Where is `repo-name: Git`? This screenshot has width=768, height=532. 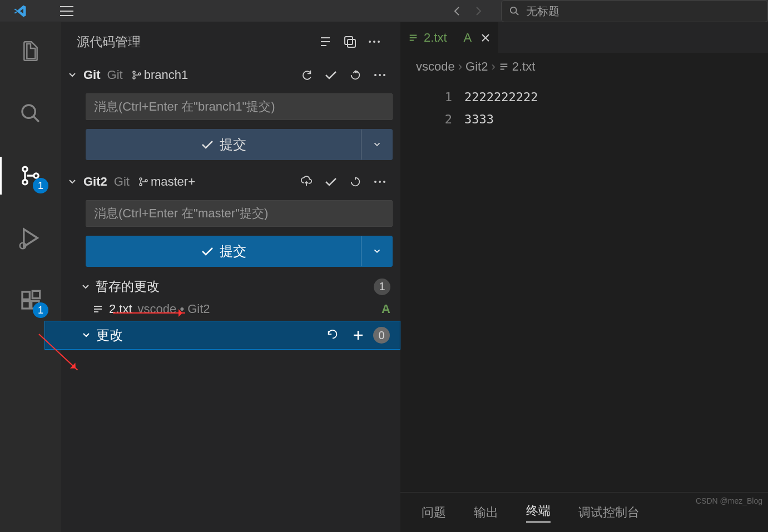 repo-name: Git is located at coordinates (92, 75).